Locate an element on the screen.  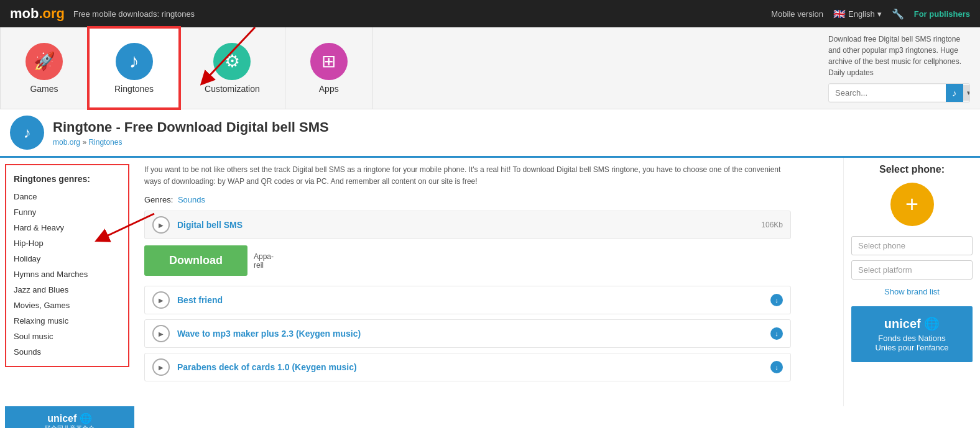
sidebar-title: Ringtones genres: is located at coordinates (67, 180).